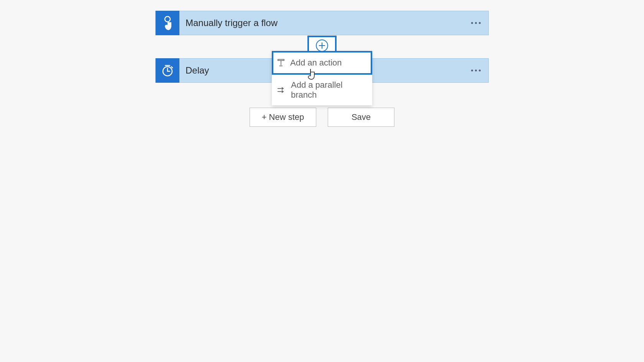  Describe the element at coordinates (322, 46) in the screenshot. I see `insert-step-button` at that location.